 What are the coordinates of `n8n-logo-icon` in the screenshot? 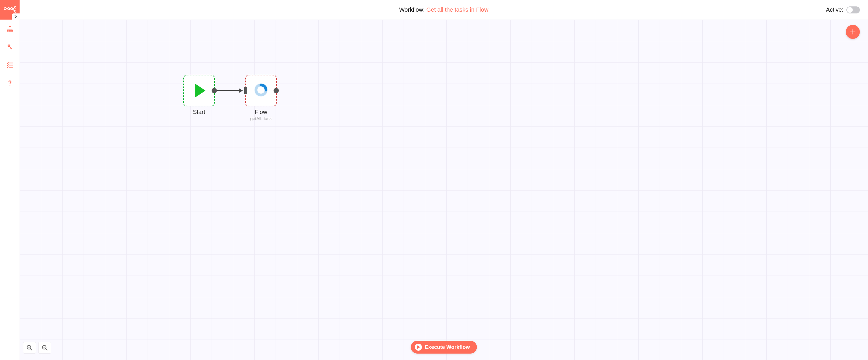 It's located at (10, 10).